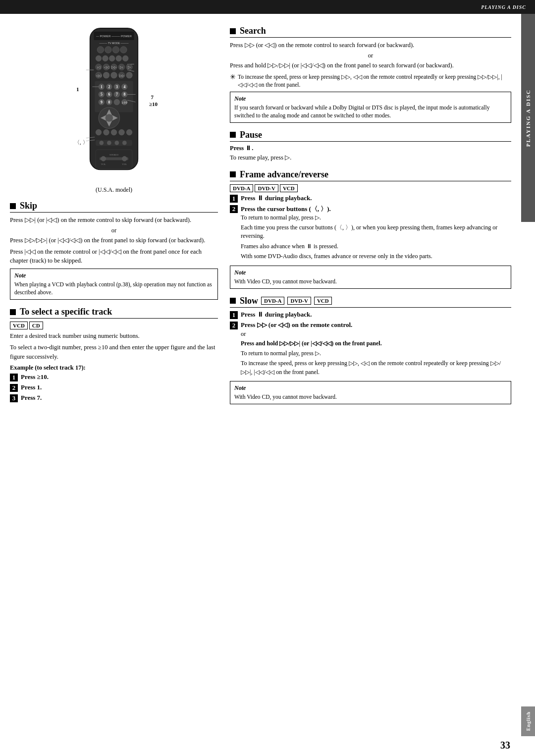 This screenshot has height=756, width=535. I want to click on search-section-header: Search, so click(371, 32).